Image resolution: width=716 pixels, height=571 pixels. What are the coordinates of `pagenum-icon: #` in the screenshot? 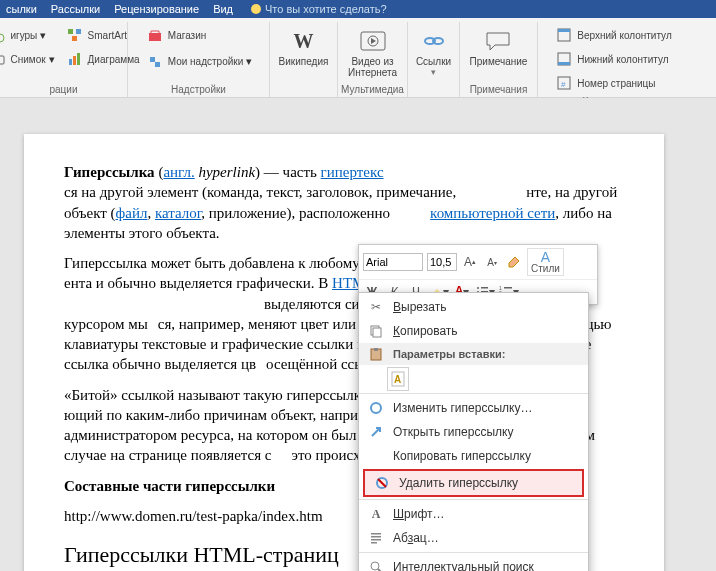 It's located at (564, 83).